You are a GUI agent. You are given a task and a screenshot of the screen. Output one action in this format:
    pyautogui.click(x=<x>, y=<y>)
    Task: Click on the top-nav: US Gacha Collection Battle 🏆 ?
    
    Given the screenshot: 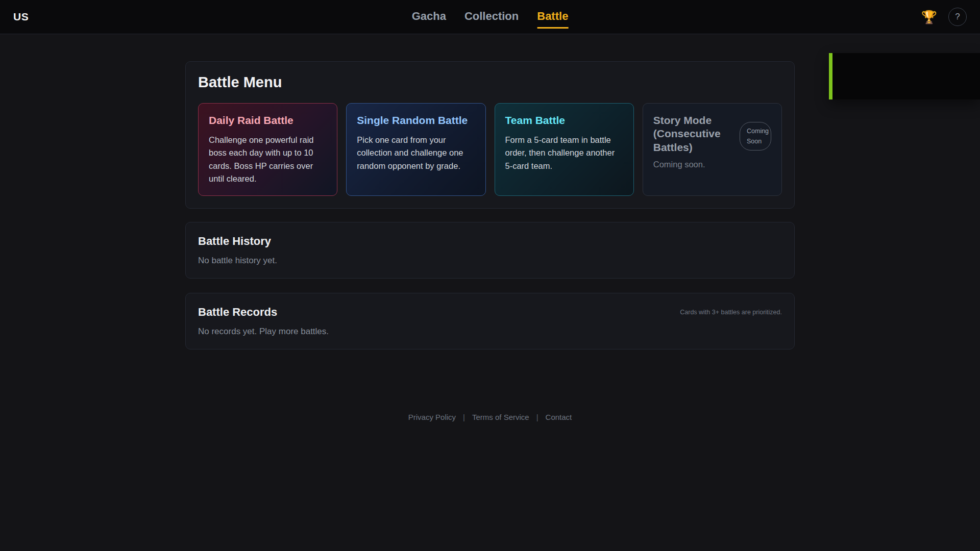 What is the action you would take?
    pyautogui.click(x=490, y=17)
    